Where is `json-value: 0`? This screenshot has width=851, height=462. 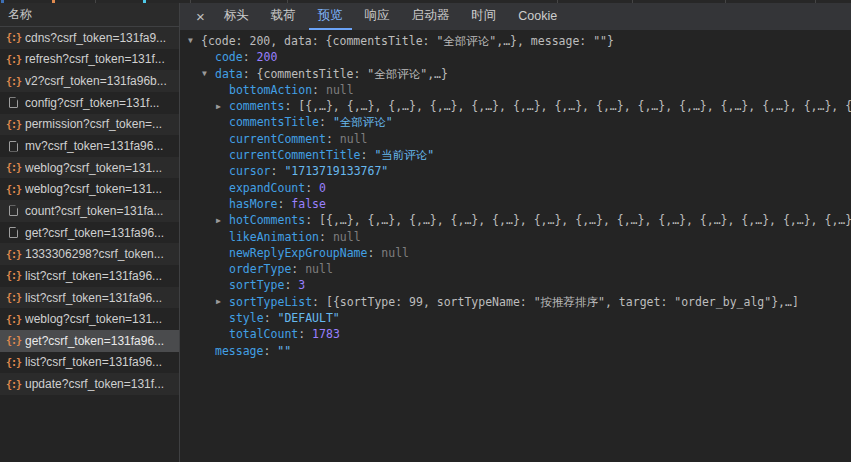
json-value: 0 is located at coordinates (322, 188).